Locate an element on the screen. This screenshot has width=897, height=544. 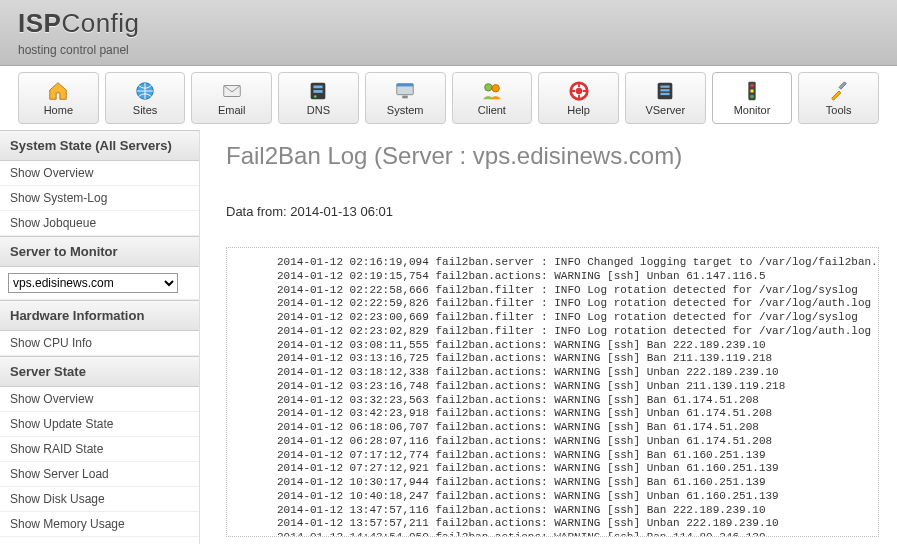
dns-icon is located at coordinates (318, 91).